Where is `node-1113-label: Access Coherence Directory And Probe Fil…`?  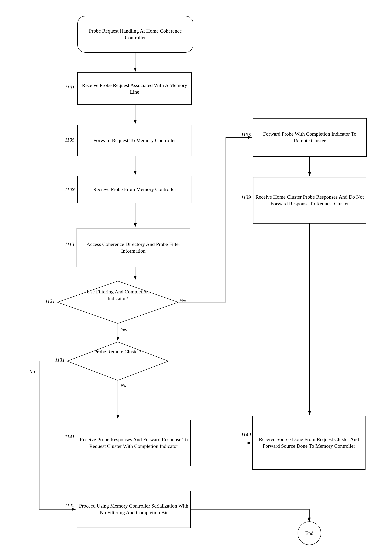 node-1113-label: Access Coherence Directory And Probe Fil… is located at coordinates (133, 248).